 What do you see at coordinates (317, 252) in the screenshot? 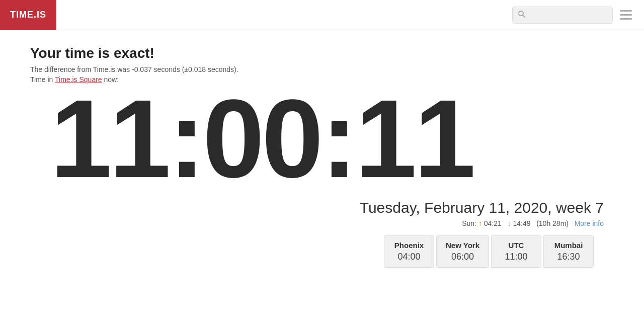
I see `city-times: Phoenix04:00New York06:00UTC11:00Mumbai1…` at bounding box center [317, 252].